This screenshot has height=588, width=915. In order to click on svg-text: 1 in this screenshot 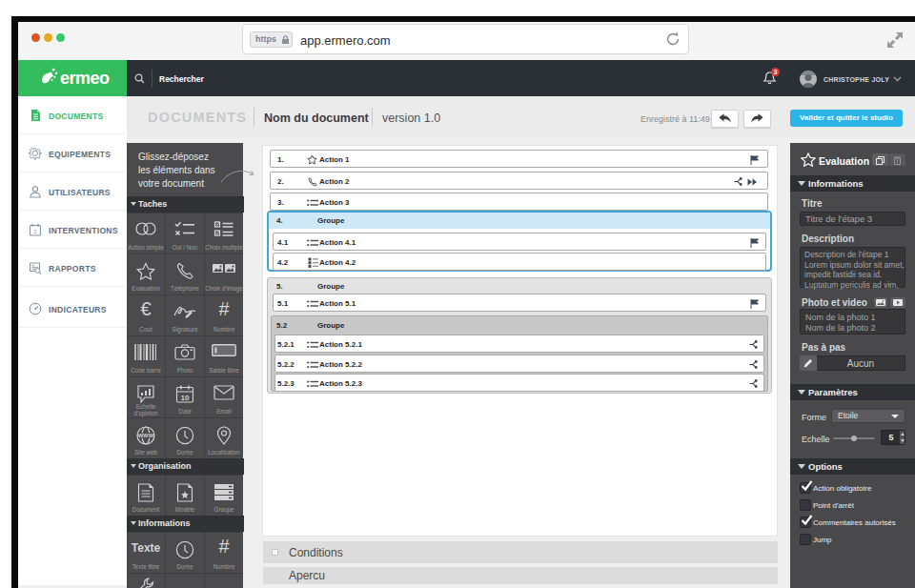, I will do `click(35, 232)`.